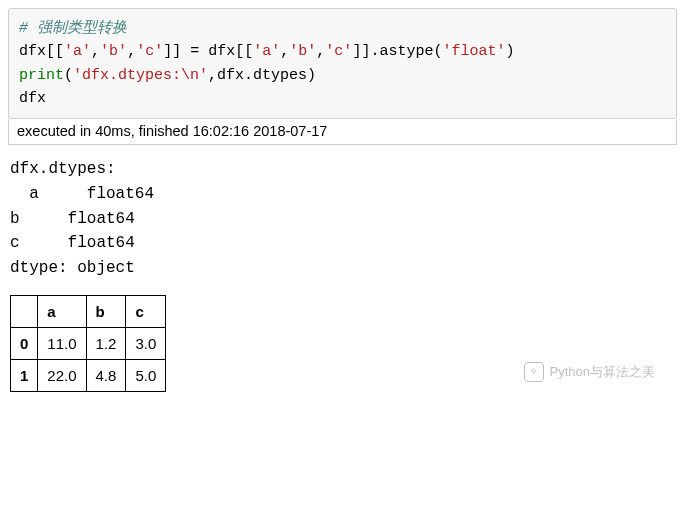 The height and width of the screenshot is (505, 685). What do you see at coordinates (24, 375) in the screenshot?
I see `row-index: 1` at bounding box center [24, 375].